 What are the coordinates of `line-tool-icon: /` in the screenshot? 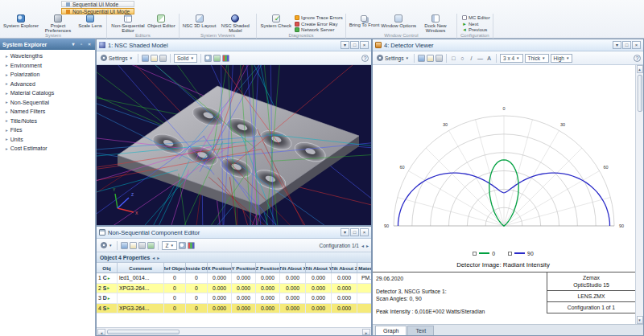 It's located at (472, 58).